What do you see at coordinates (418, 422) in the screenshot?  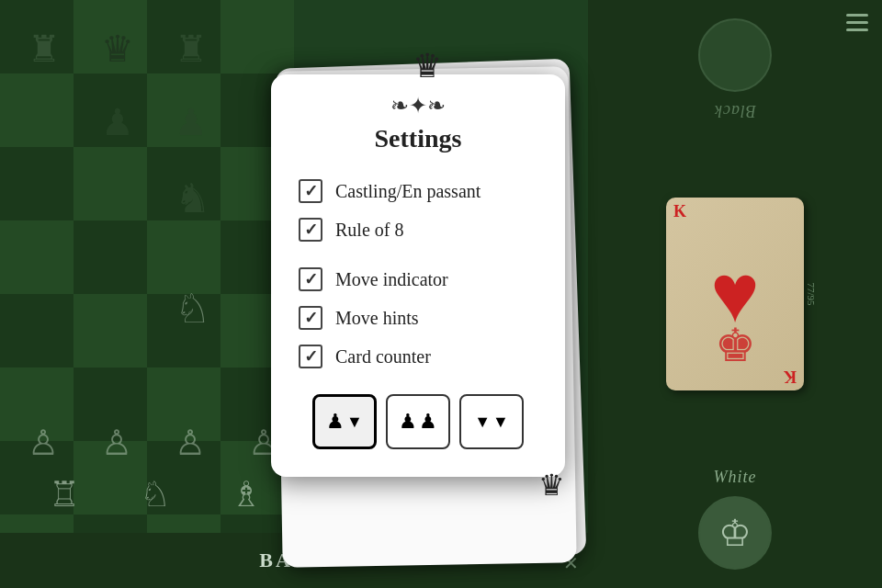 I see `icon-buttons-row: ♟ ▼ ♟ ♟ ▼ ▼` at bounding box center [418, 422].